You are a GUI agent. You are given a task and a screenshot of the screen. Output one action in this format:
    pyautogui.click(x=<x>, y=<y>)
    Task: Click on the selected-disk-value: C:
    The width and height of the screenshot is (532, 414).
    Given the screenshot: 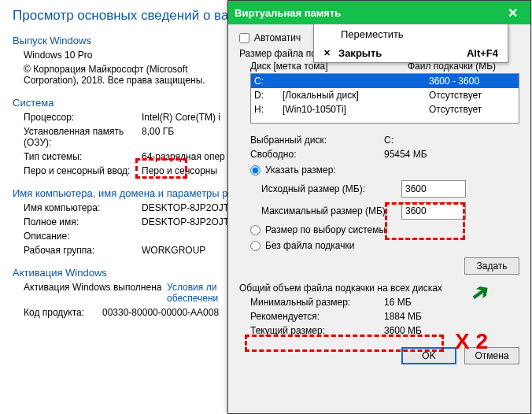 What is the action you would take?
    pyautogui.click(x=389, y=140)
    